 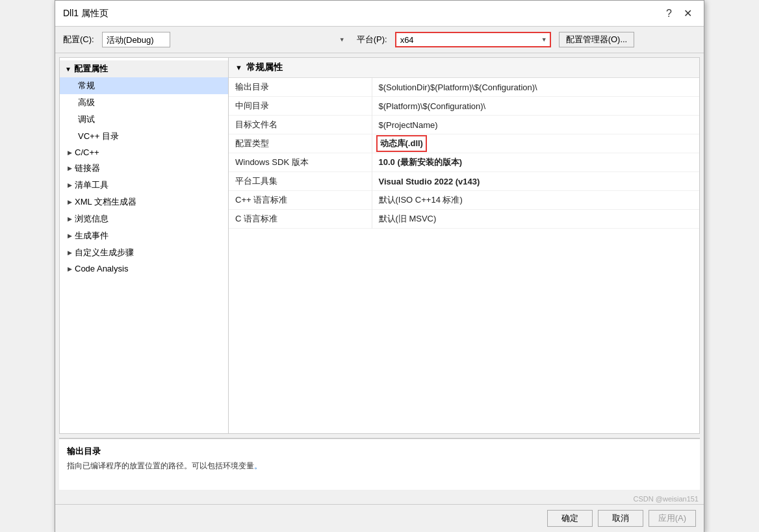 I want to click on prop-value: $(Platform)\$(Configuration)\, so click(x=535, y=107).